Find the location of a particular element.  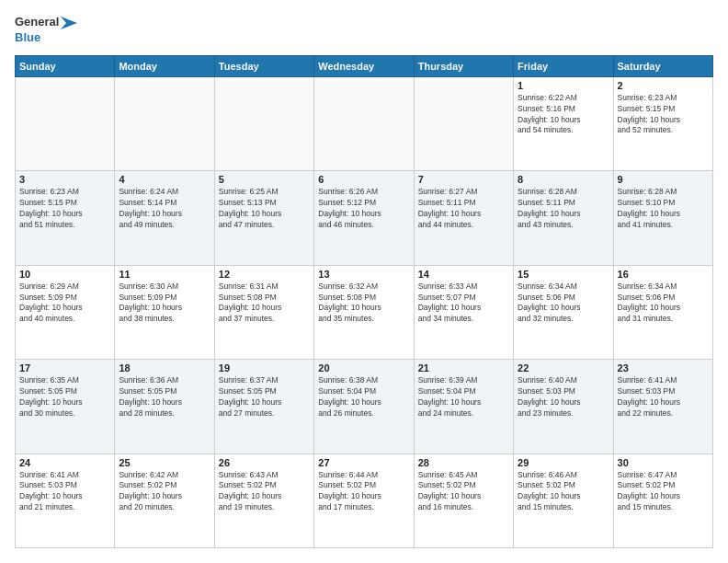

weekday-header-thursday: Thursday is located at coordinates (463, 66).